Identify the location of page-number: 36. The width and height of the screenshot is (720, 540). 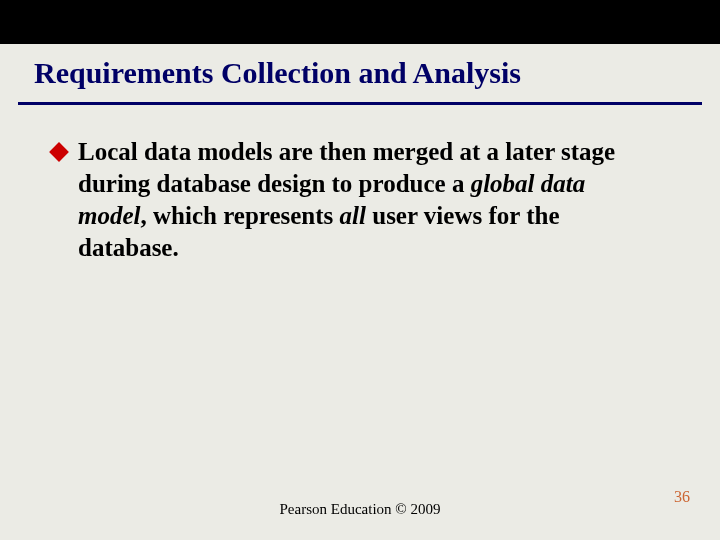
(682, 497).